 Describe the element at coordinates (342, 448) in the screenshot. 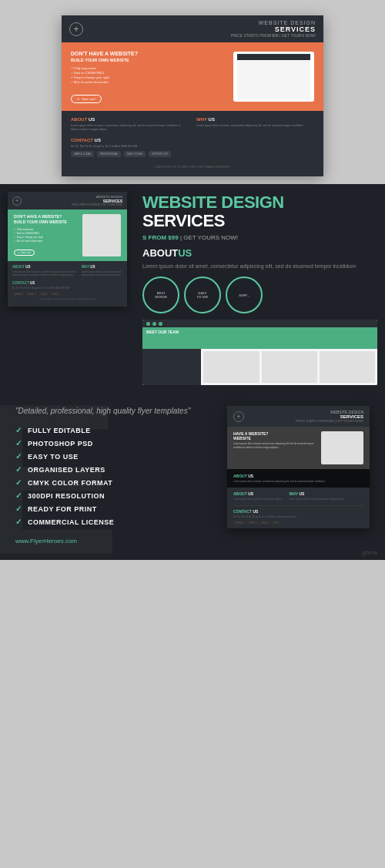

I see `bfp-hero-right` at that location.